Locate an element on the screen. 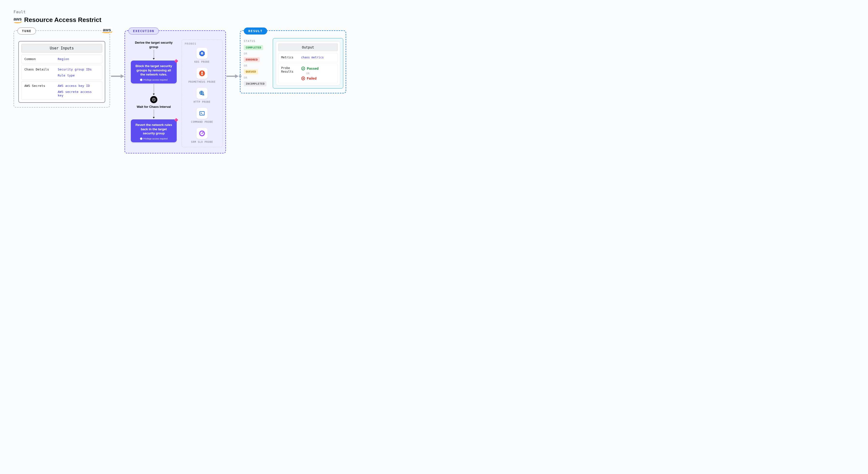 Image resolution: width=868 pixels, height=474 pixels. probes-subpanel: PROBES K8S PROBE PROMETHEUS PROBE HTTP P… is located at coordinates (202, 94).